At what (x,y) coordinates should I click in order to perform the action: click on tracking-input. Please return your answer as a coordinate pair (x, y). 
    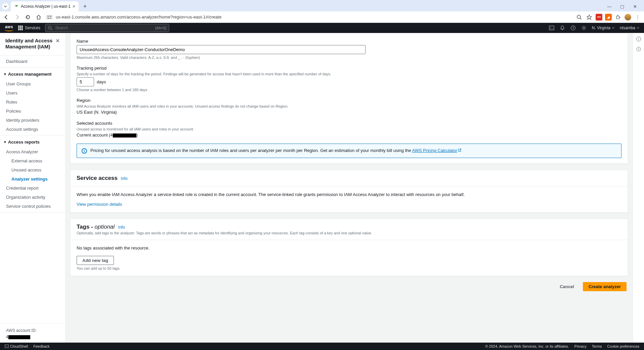
    Looking at the image, I should click on (85, 82).